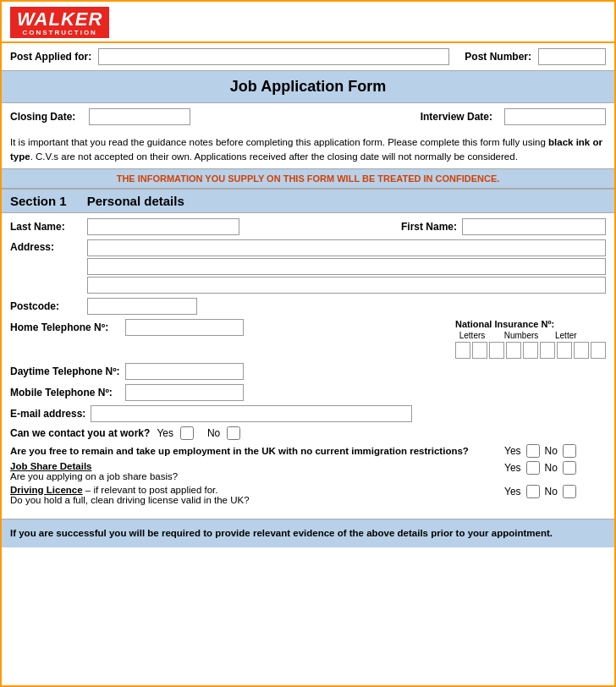 The image size is (616, 687). What do you see at coordinates (569, 451) in the screenshot?
I see `immigration-no-checkbox` at bounding box center [569, 451].